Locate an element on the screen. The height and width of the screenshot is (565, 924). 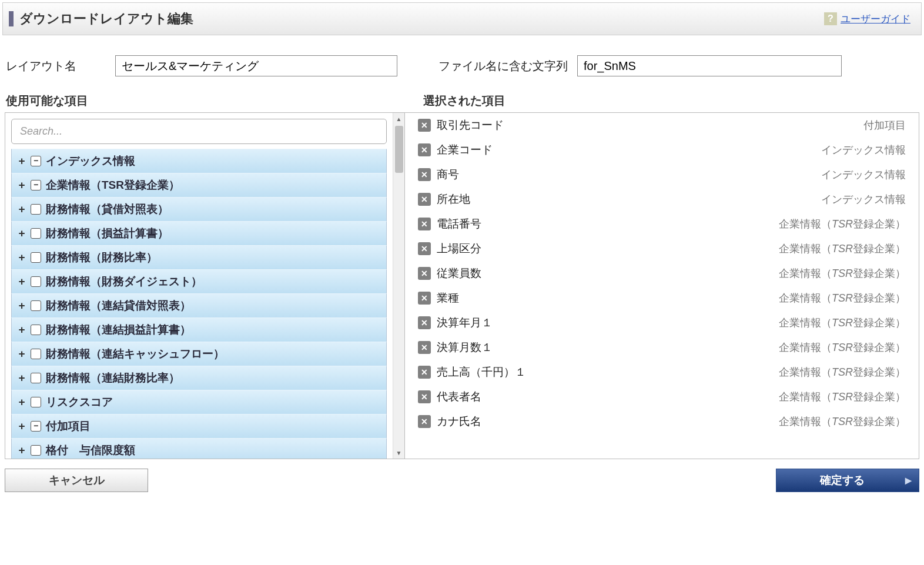
category-item: +財務情報（連結キャッシュフロー） is located at coordinates (199, 354).